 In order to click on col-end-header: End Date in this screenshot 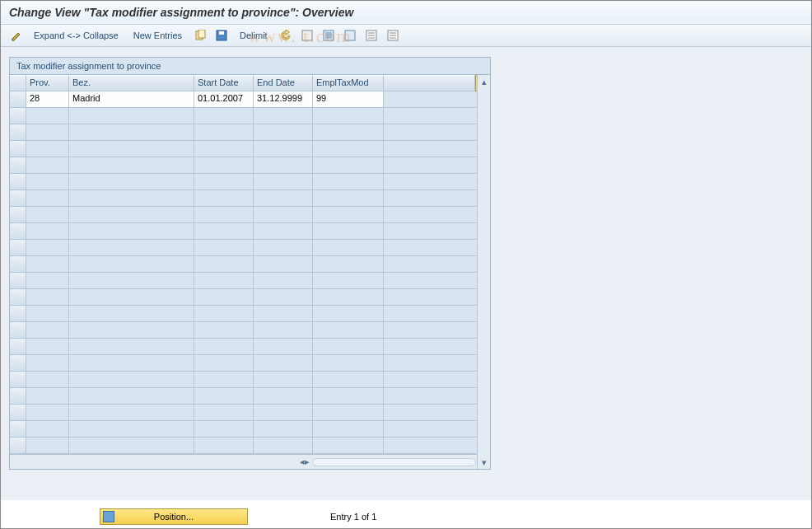, I will do `click(283, 83)`.